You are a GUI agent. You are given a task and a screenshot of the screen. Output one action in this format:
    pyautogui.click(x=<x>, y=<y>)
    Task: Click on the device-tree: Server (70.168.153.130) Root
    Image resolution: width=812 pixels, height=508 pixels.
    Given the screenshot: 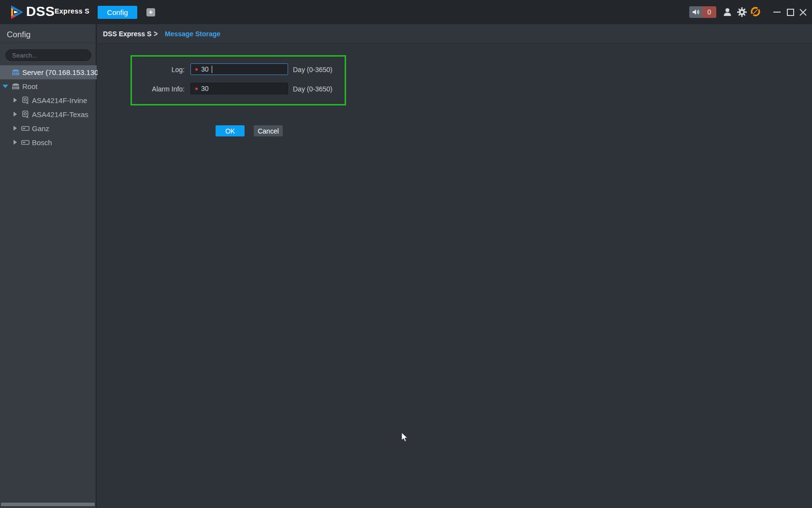 What is the action you would take?
    pyautogui.click(x=48, y=107)
    